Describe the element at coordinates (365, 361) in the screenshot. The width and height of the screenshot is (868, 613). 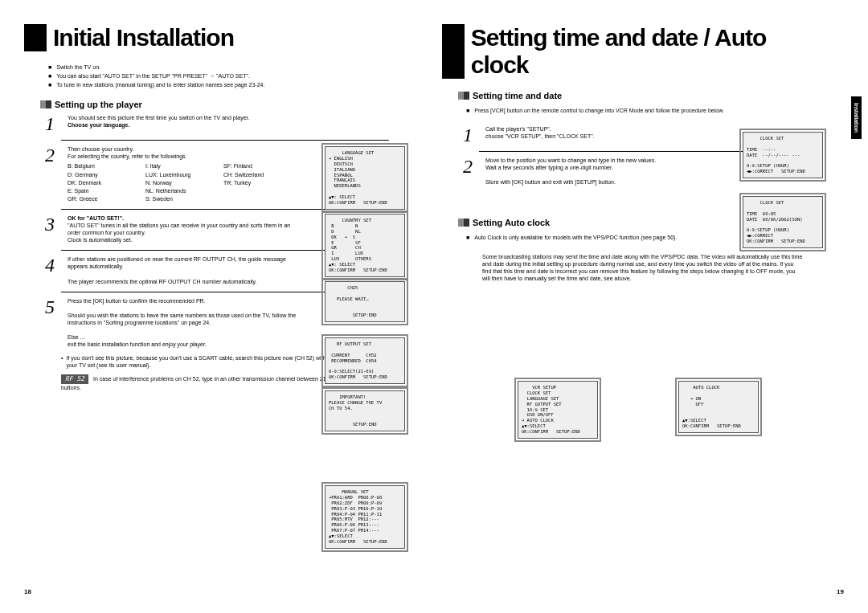
I see `screen-rfoutput: RF OUTPUT SET CURRENT CH52 RECOMMENDED C…` at that location.